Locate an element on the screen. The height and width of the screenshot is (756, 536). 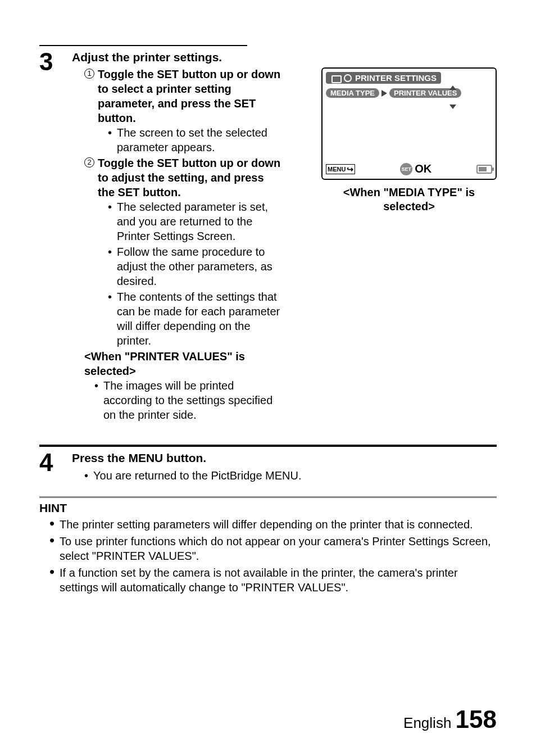
step-3-sub1-bullets: The screen to set the selected parameter… is located at coordinates (189, 140).